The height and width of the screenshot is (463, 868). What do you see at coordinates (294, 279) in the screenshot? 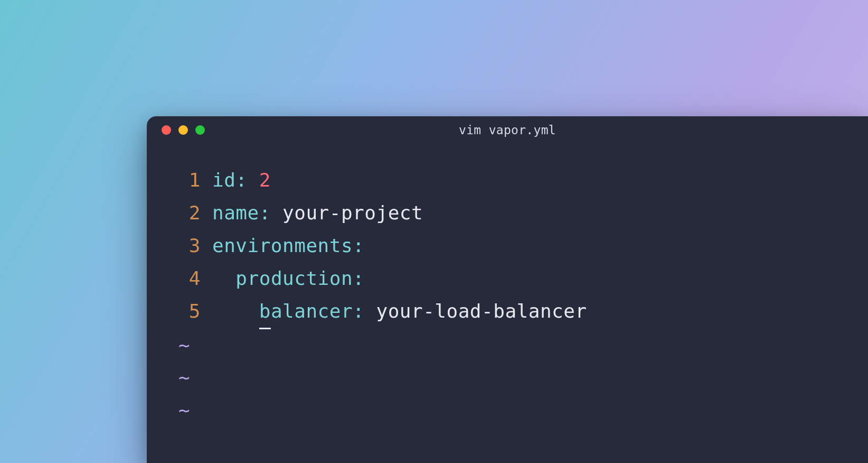
I see `yaml-key: production` at bounding box center [294, 279].